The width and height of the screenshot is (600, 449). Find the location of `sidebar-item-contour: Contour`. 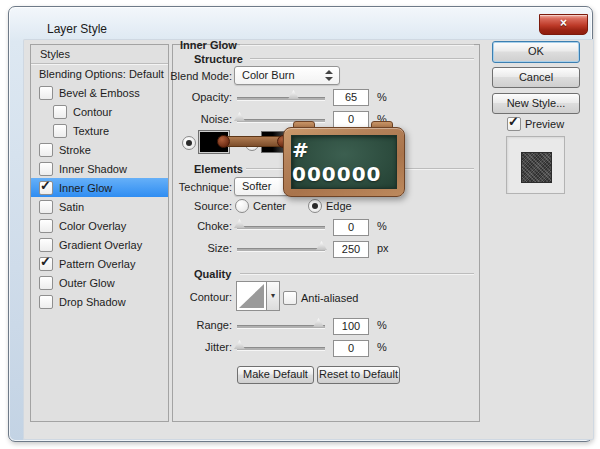

sidebar-item-contour: Contour is located at coordinates (100, 112).